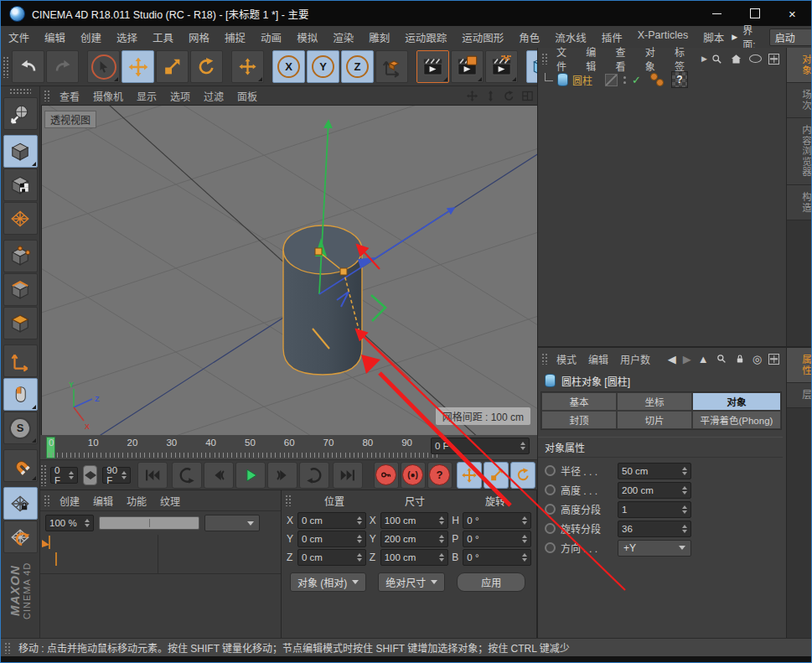  Describe the element at coordinates (288, 448) in the screenshot. I see `timeline-ruler: 0102030405060708090 0 F` at that location.